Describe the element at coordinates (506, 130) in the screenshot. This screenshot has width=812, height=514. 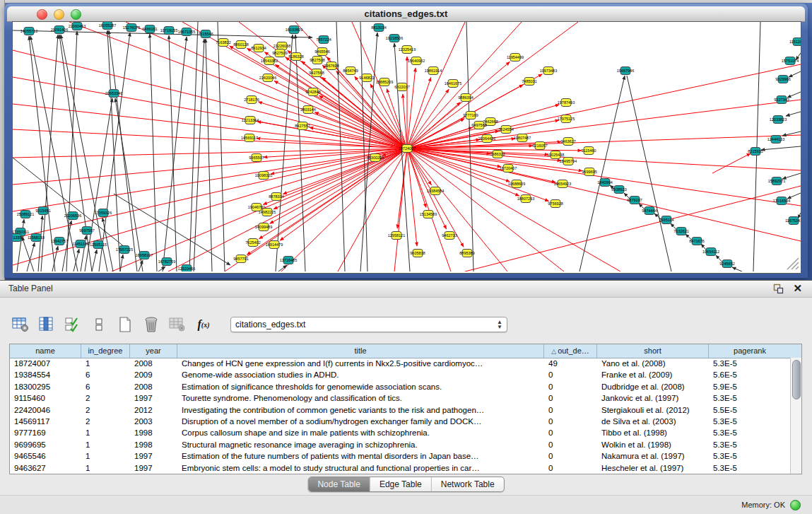
I see `graph-node: 3624554` at that location.